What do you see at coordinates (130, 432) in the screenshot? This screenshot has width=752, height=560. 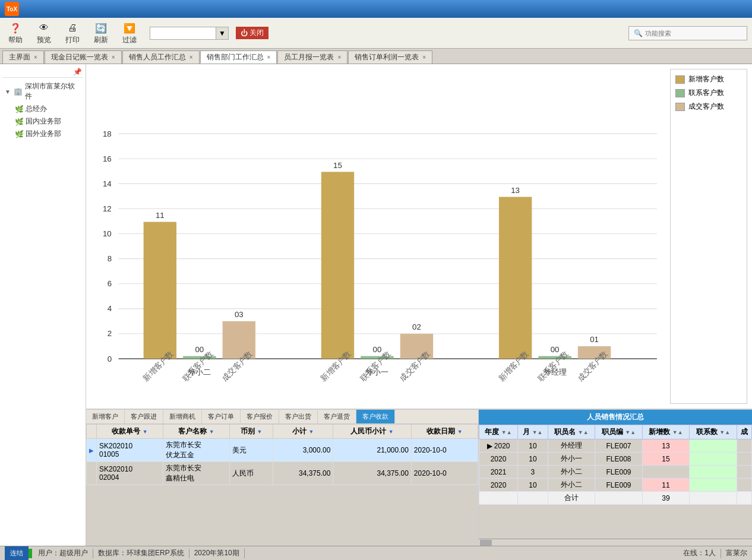 I see `col-no: 收款单号 ▼` at bounding box center [130, 432].